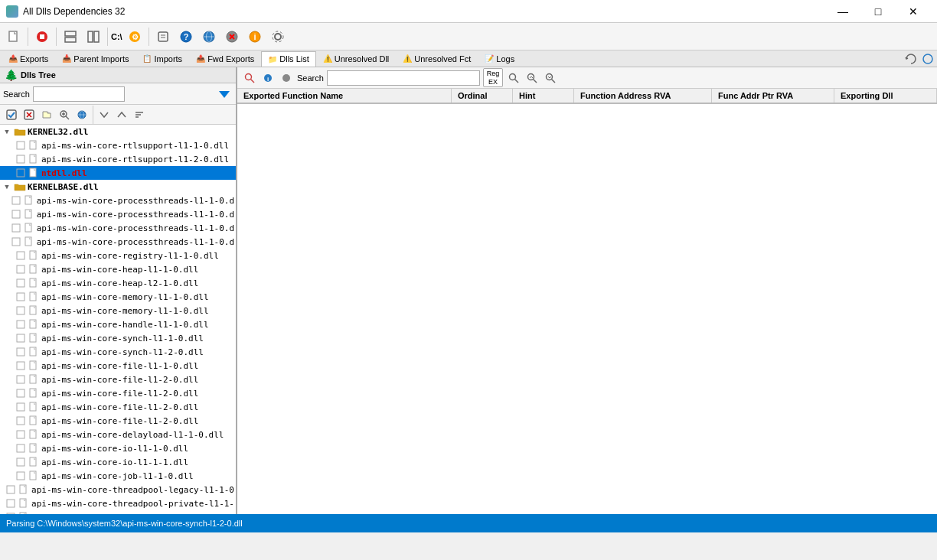  I want to click on close-button: ✕, so click(913, 11).